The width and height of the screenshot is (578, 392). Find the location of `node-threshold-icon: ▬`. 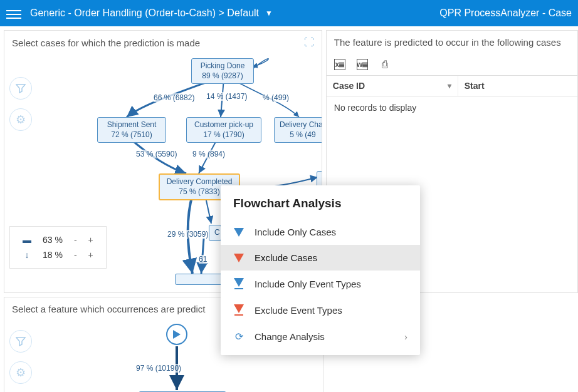

node-threshold-icon: ▬ is located at coordinates (27, 240).